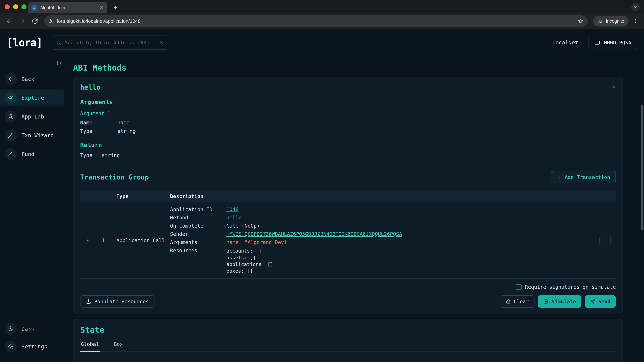 The height and width of the screenshot is (362, 644). I want to click on bookmark-star-icon, so click(580, 21).